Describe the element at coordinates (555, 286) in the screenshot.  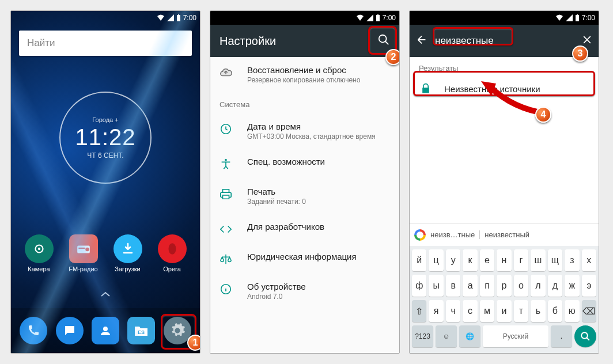
I see `key-д: д` at that location.